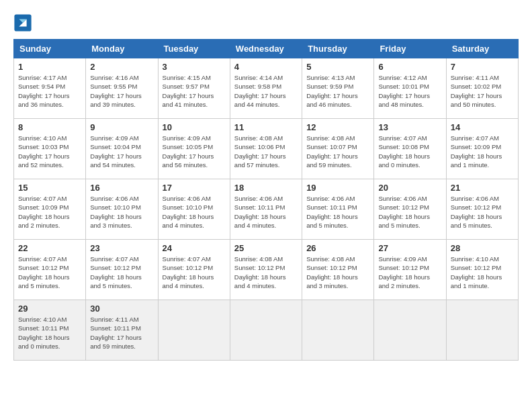  What do you see at coordinates (194, 152) in the screenshot?
I see `day-info: Sunrise: 4:09 AM Sunset: 10:05 PM Daylig…` at bounding box center [194, 152].